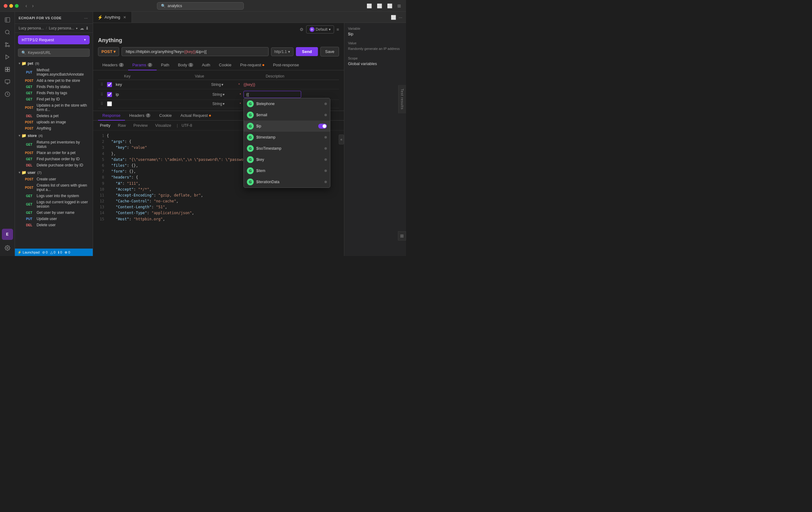 The width and height of the screenshot is (812, 512). What do you see at coordinates (112, 116) in the screenshot?
I see `response-tab-response: Response` at bounding box center [112, 116].